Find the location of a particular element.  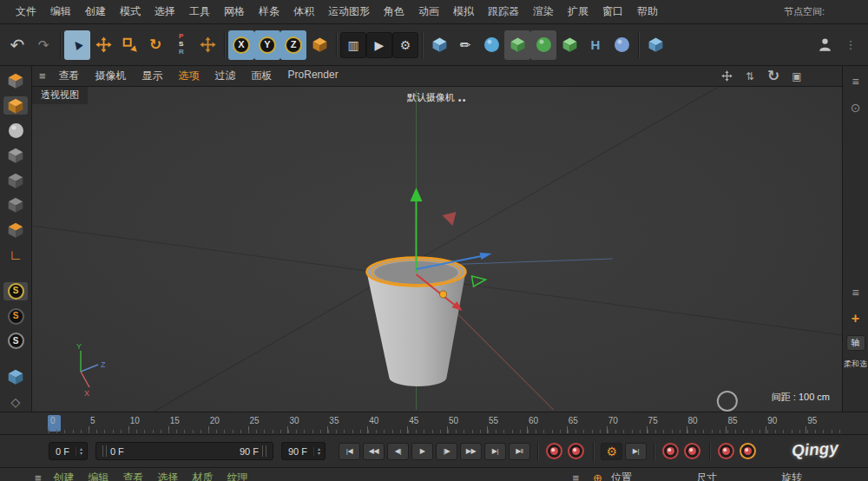

menu-item: 动画 is located at coordinates (429, 12).